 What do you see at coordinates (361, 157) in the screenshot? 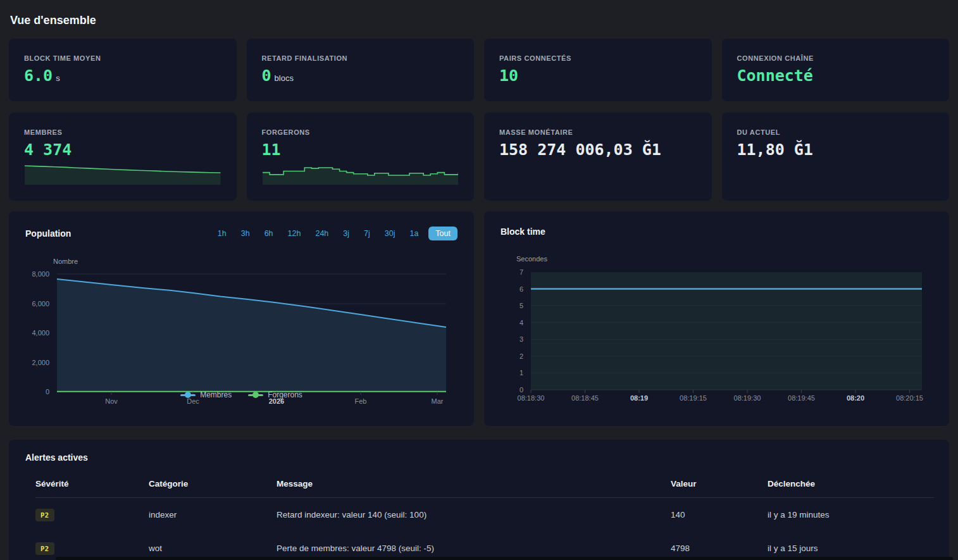
I see `stat-card-forgerons: FORGERONS 11` at bounding box center [361, 157].